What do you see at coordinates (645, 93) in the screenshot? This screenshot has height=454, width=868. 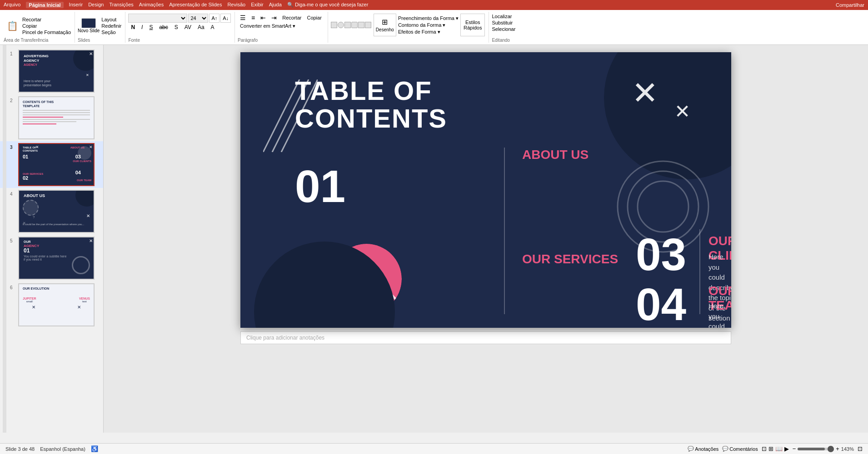 I see `x-mark-large: ✕` at bounding box center [645, 93].